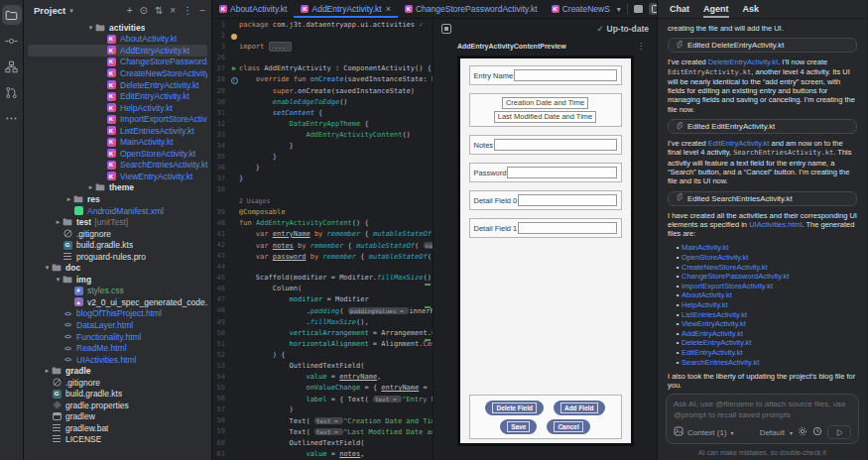 This screenshot has height=460, width=868. What do you see at coordinates (707, 432) in the screenshot?
I see `context-selector: Context (1)` at bounding box center [707, 432].